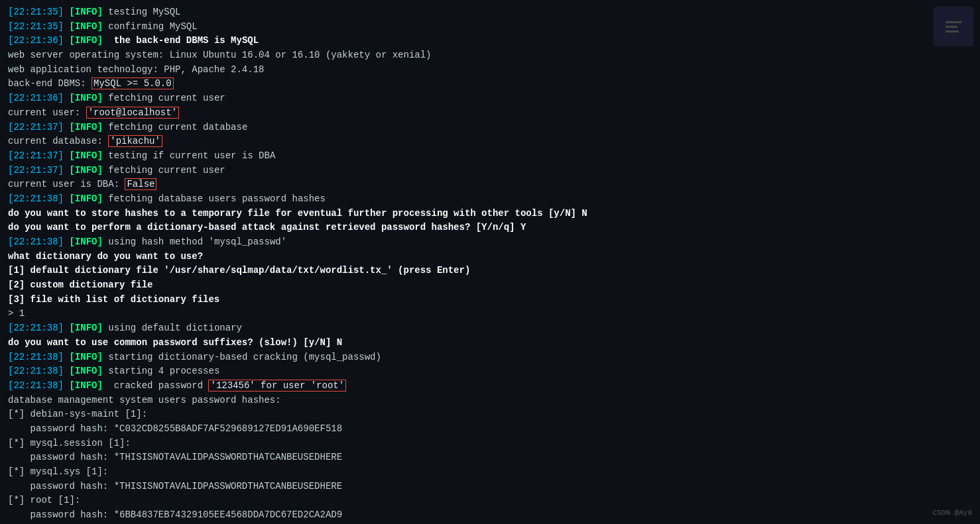  What do you see at coordinates (490, 41) in the screenshot?
I see `log-line: [22:21:36] [INFO] the back-end DBMS is M…` at bounding box center [490, 41].